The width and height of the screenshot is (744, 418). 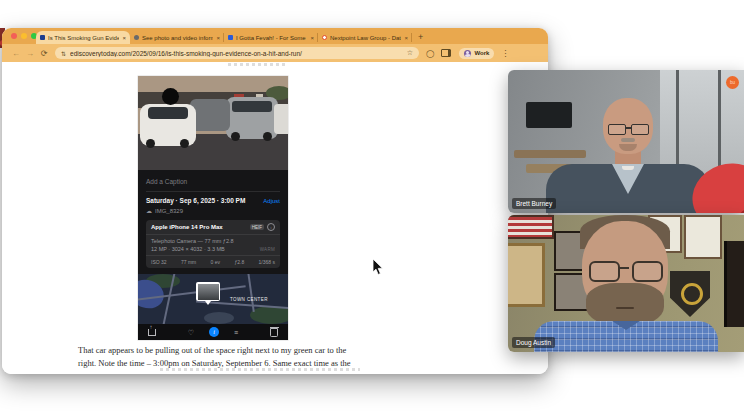 What do you see at coordinates (410, 53) in the screenshot?
I see `bookmark-star-icon: ☆` at bounding box center [410, 53].